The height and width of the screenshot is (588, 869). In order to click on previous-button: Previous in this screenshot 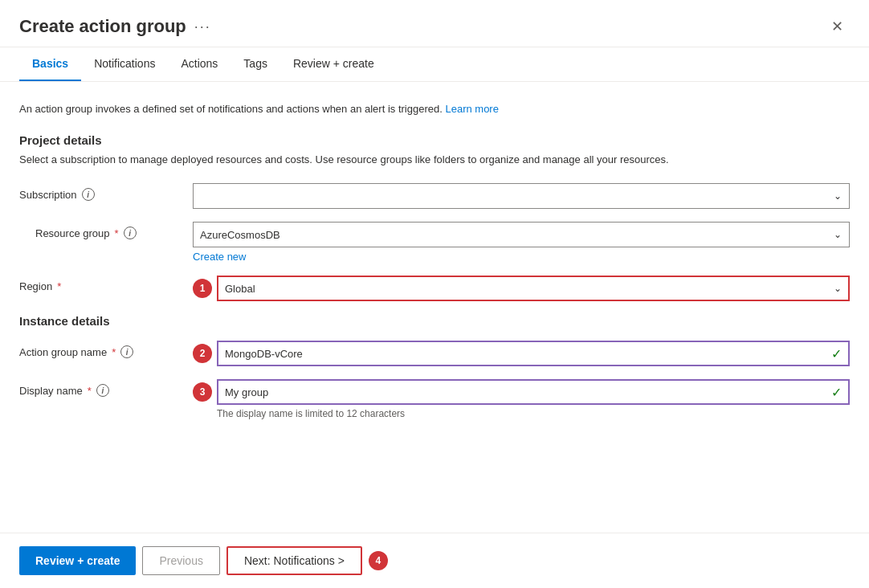, I will do `click(181, 561)`.